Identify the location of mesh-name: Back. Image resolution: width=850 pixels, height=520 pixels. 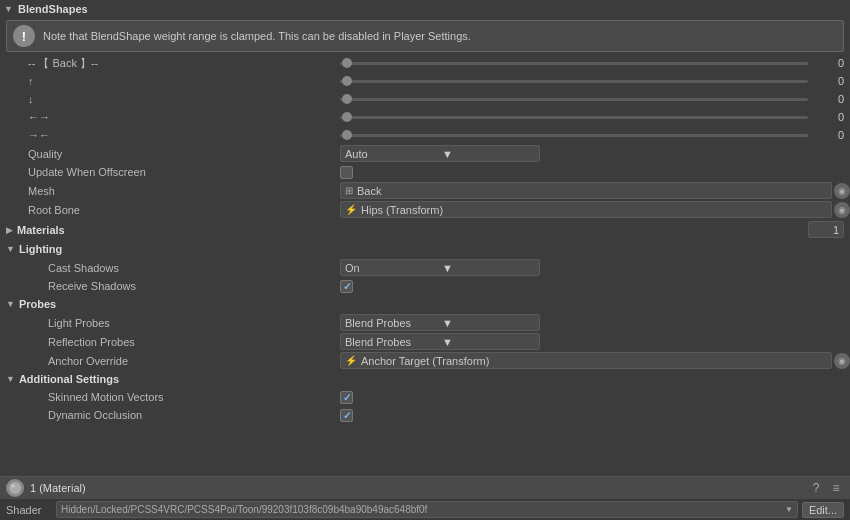
(592, 191).